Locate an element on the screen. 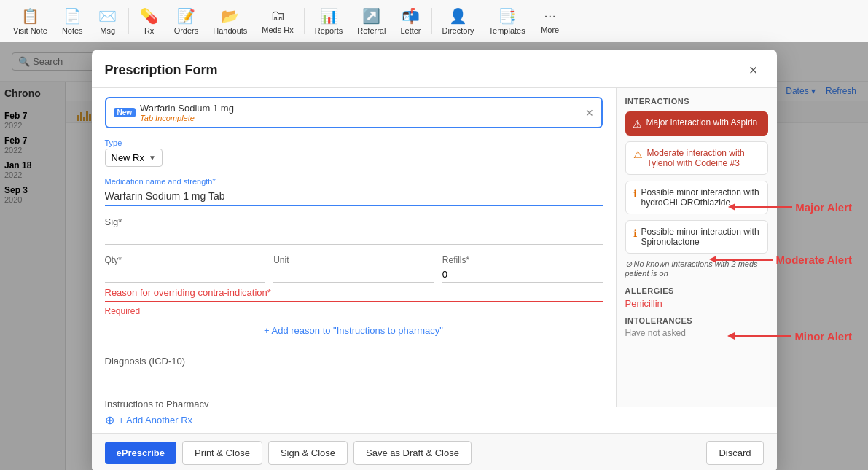 This screenshot has width=868, height=470. more-icon: ··· is located at coordinates (550, 16).